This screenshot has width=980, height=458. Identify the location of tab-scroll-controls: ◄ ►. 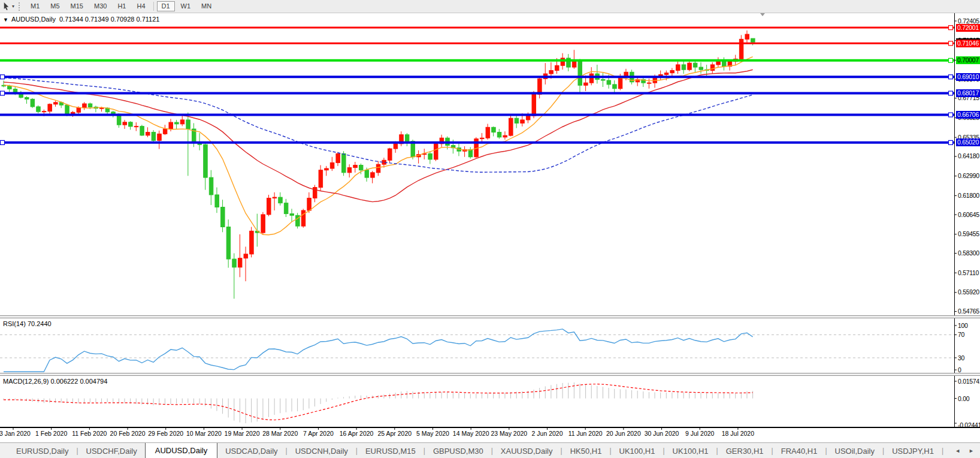
(964, 451).